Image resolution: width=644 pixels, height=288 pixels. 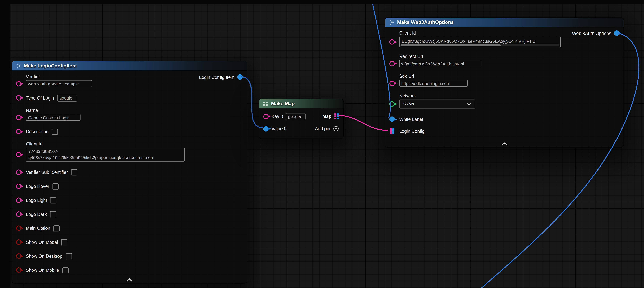 I want to click on login-config-label: Login Config, so click(x=412, y=131).